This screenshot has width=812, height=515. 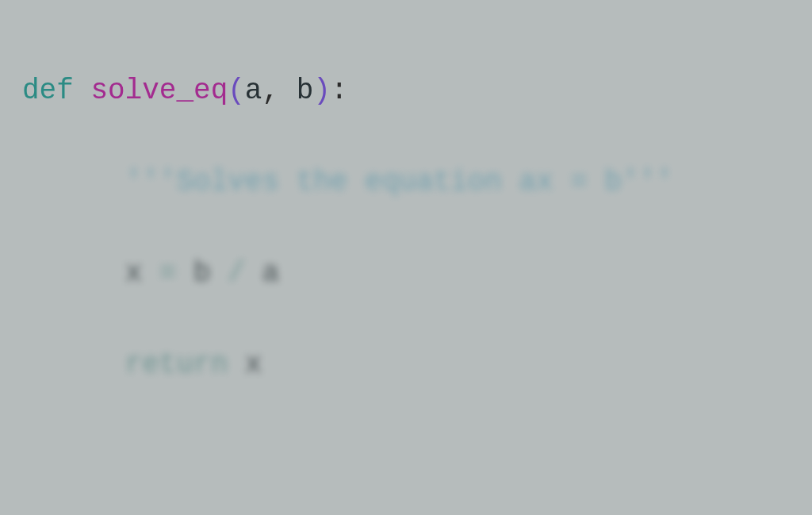 I want to click on var-a: a, so click(x=271, y=273).